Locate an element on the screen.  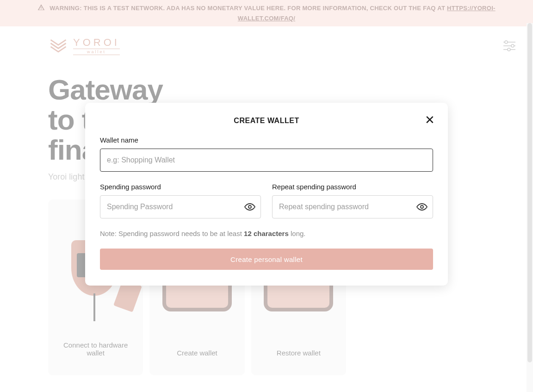
wallet-name-label: Wallet name is located at coordinates (266, 140).